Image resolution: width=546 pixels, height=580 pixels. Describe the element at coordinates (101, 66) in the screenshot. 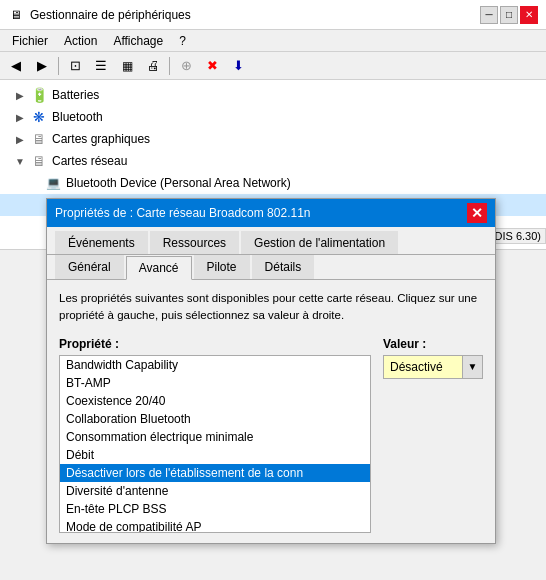

I see `toolbar-btn-2: ☰` at that location.